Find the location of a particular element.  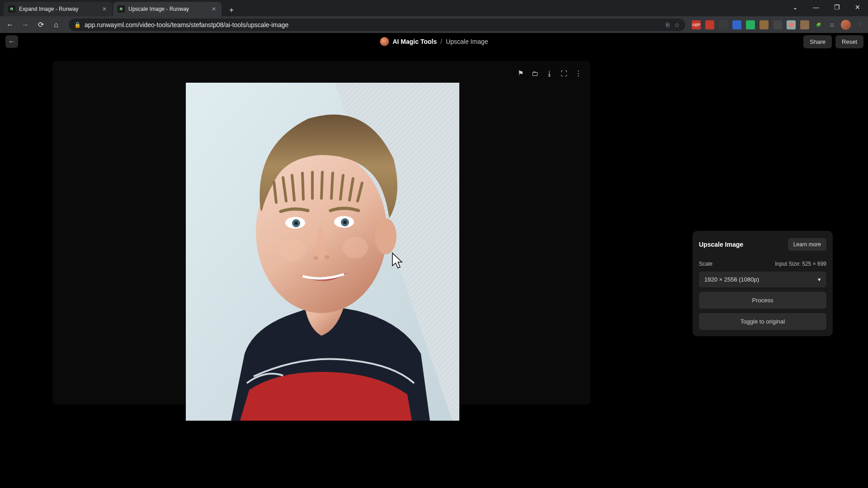

mouse-cursor is located at coordinates (398, 262).